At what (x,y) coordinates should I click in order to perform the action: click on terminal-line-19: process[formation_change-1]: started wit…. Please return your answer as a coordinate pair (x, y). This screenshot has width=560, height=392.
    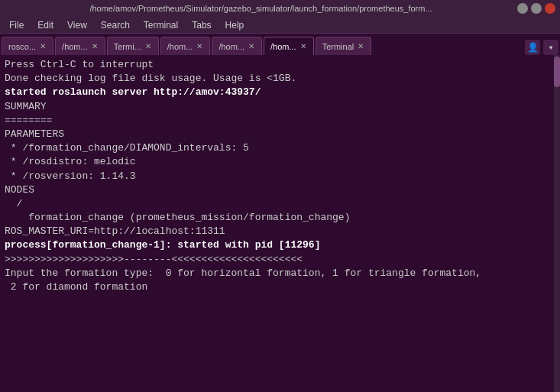
    Looking at the image, I should click on (280, 245).